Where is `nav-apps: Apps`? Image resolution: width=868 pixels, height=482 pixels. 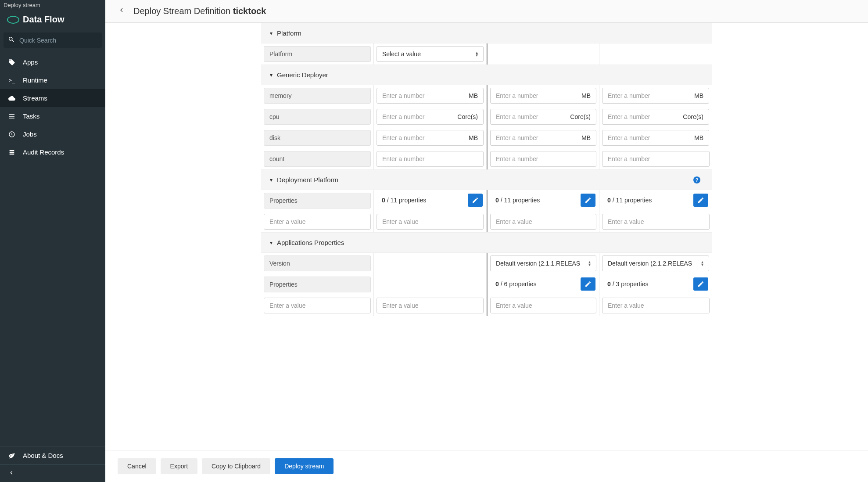 nav-apps: Apps is located at coordinates (53, 62).